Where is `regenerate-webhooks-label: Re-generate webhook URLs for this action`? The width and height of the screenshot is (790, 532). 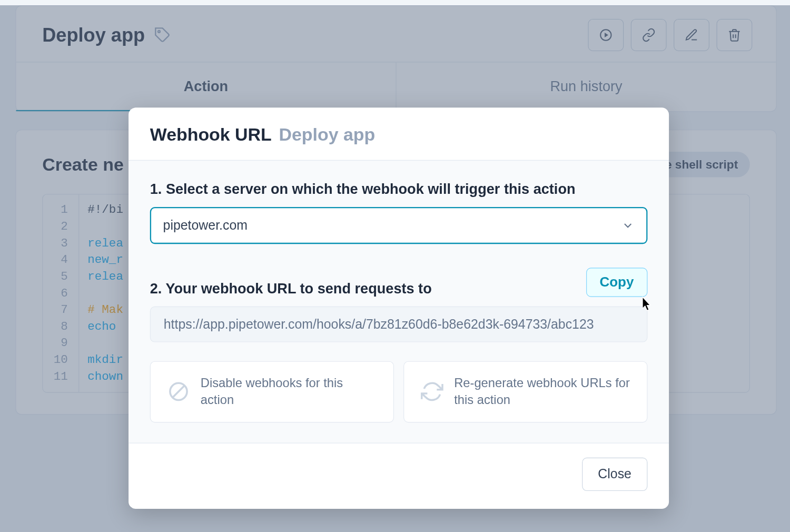
regenerate-webhooks-label: Re-generate webhook URLs for this action is located at coordinates (542, 392).